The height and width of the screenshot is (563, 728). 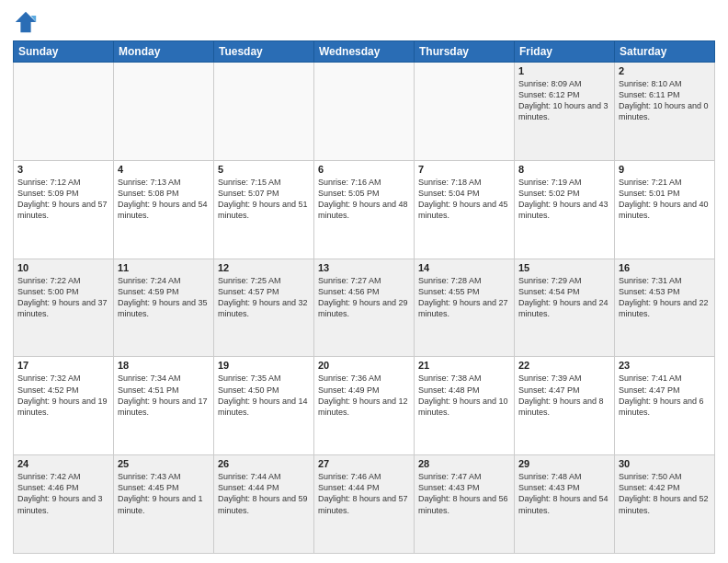 What do you see at coordinates (364, 298) in the screenshot?
I see `day-info: Sunrise: 7:27 AM Sunset: 4:56 PM Dayligh…` at bounding box center [364, 298].